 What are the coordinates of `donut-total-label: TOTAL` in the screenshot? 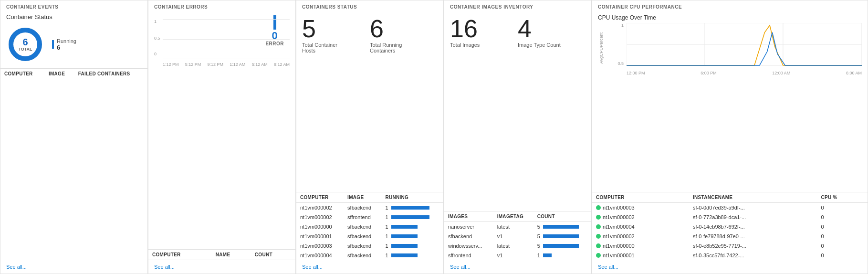 It's located at (25, 50).